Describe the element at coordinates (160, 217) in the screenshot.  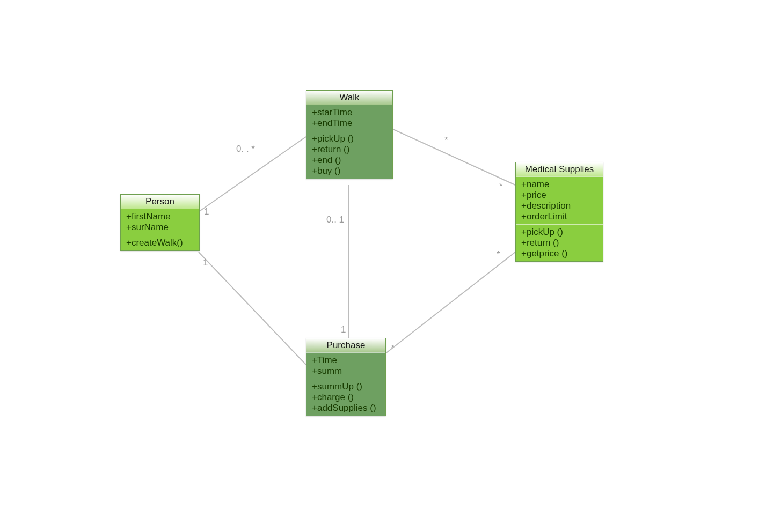
I see `class-person-attr-0: +firstName` at that location.